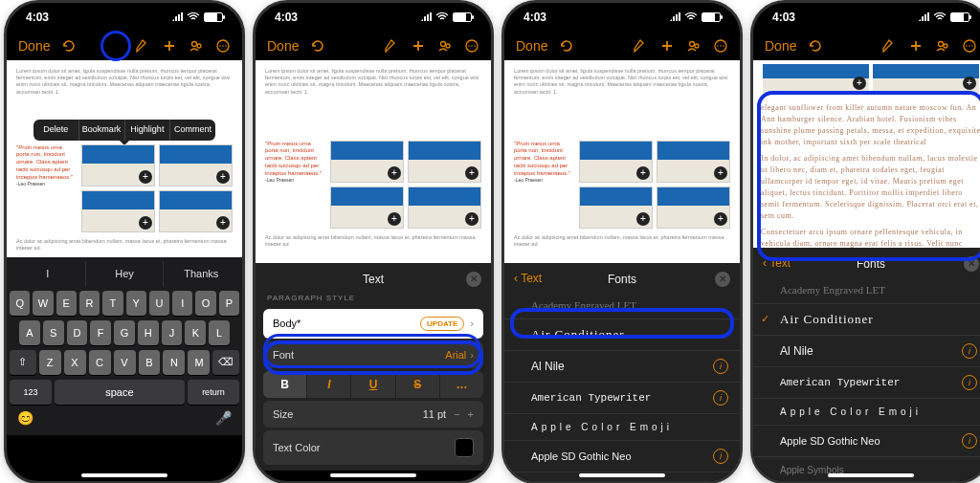 This screenshot has width=980, height=483. I want to click on font-list: Academy Engraved LETAir ConditionerAl Ni…, so click(622, 386).